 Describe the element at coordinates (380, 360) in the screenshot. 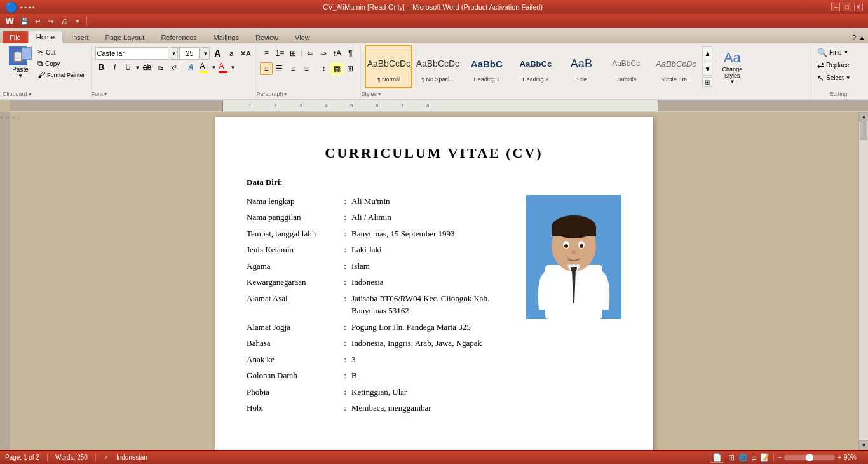

I see `field-row: Anak ke : 3` at that location.